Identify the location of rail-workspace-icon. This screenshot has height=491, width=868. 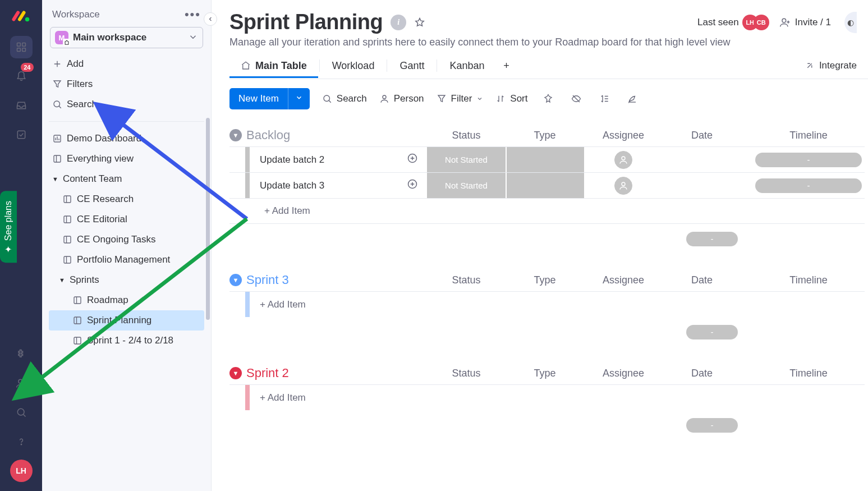
(21, 47).